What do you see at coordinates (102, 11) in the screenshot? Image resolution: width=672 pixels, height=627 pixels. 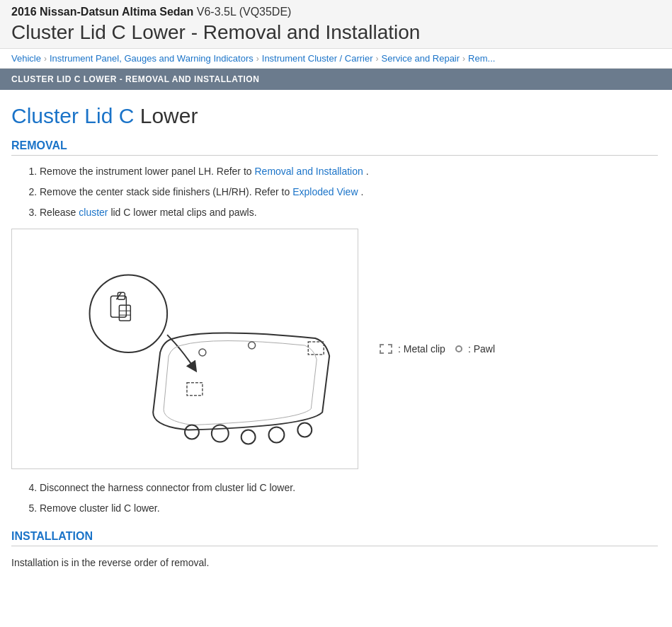 I see `vehicle-bold: 2016 Nissan-Datsun Altima Sedan` at bounding box center [102, 11].